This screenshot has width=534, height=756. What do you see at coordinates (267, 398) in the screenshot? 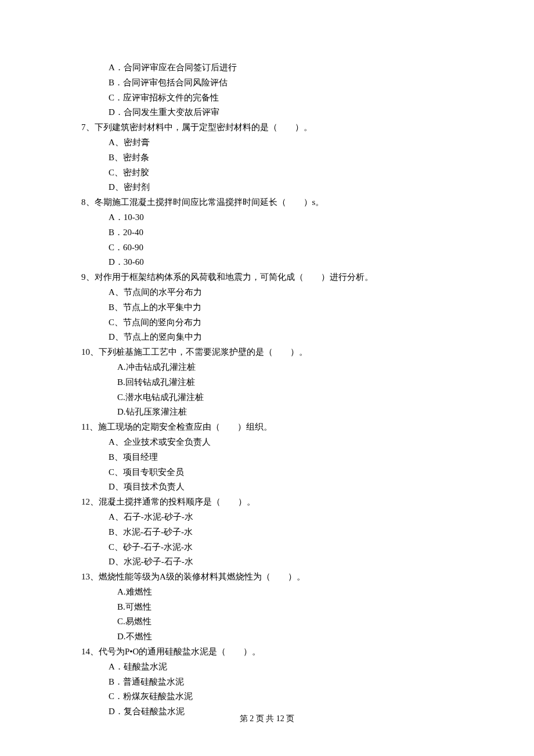
I see `option-line: C.潜水电钻成孔灌注桩` at bounding box center [267, 398].